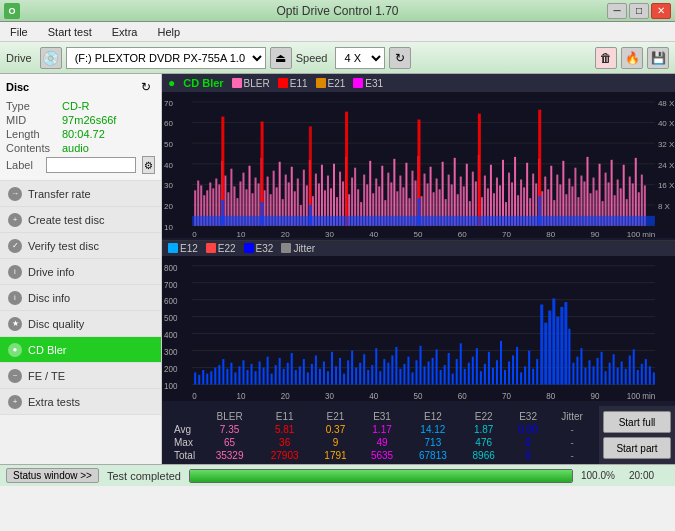 This screenshot has height=531, width=675. I want to click on speed-select: 4 X, so click(360, 58).